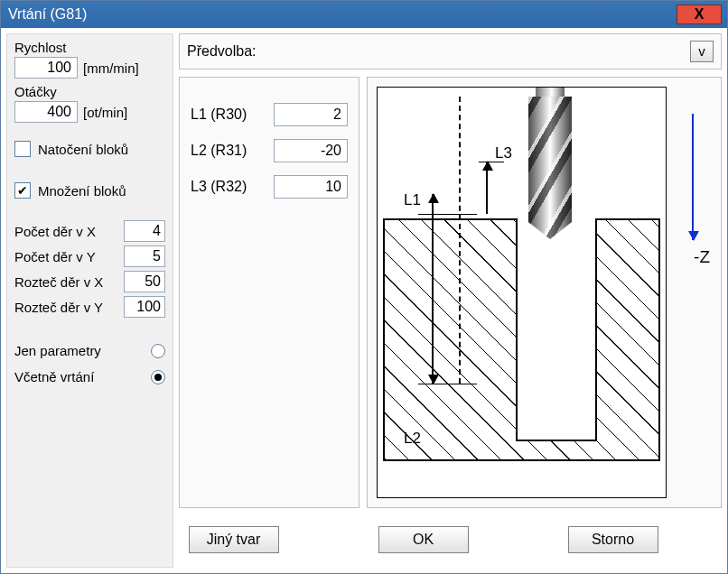 The height and width of the screenshot is (574, 728). I want to click on ok-button: OK, so click(424, 540).